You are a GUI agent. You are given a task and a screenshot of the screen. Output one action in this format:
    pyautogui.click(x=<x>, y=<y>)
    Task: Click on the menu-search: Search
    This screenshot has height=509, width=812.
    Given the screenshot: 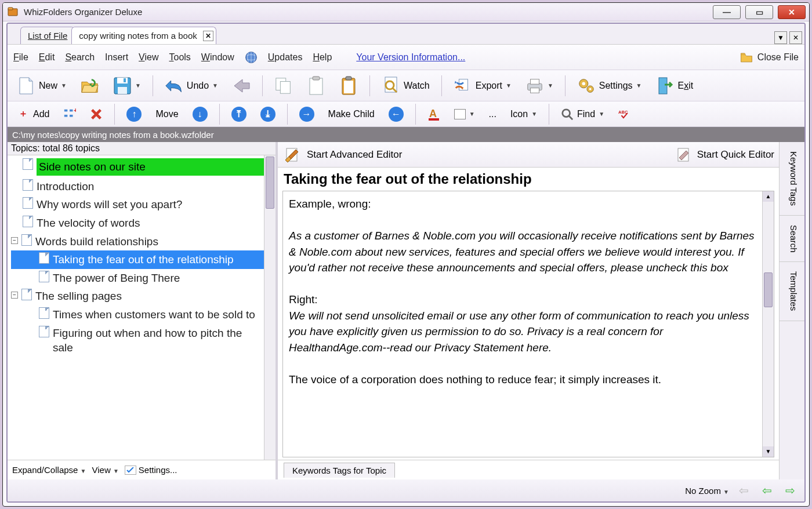 What is the action you would take?
    pyautogui.click(x=80, y=57)
    